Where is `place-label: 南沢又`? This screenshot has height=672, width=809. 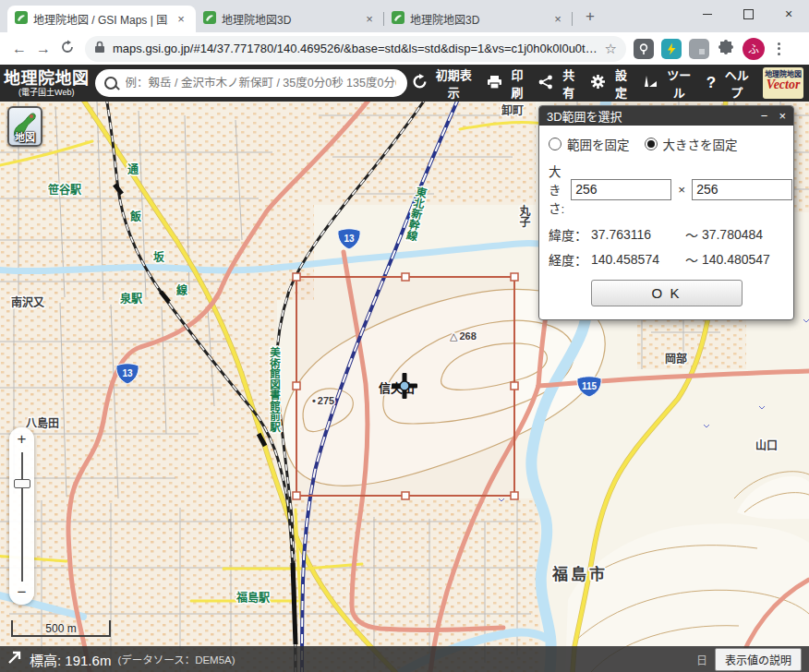
place-label: 南沢又 is located at coordinates (28, 303).